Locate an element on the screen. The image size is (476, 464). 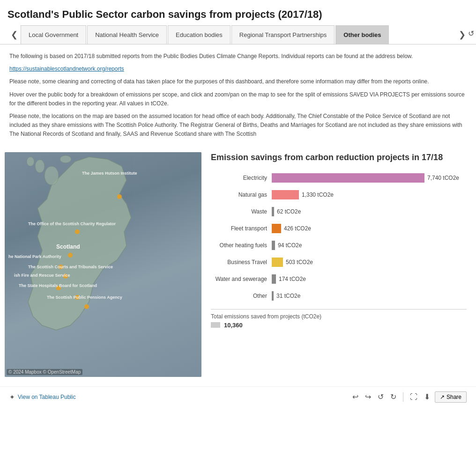
tableau-link: View on Tableau Public is located at coordinates (47, 397).